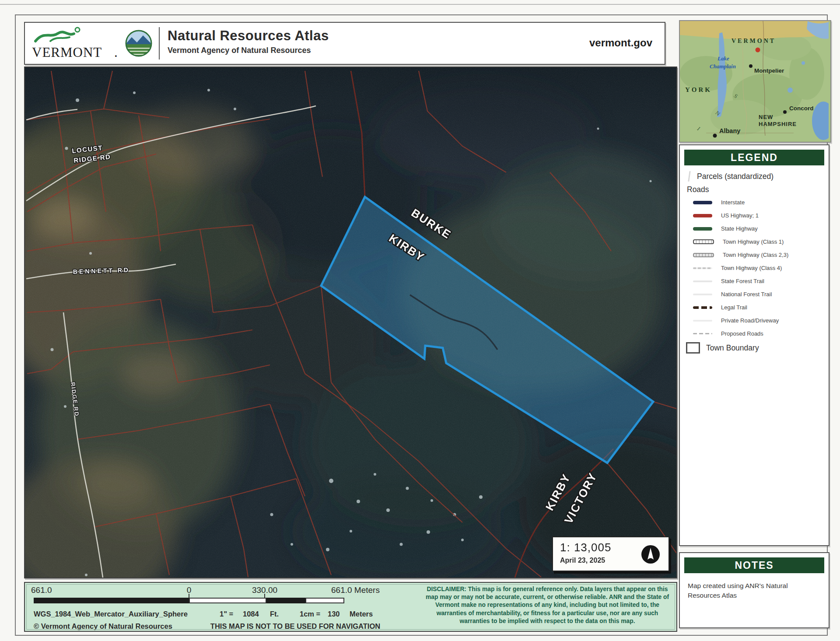 The image size is (840, 641). I want to click on header-divider, so click(159, 43).